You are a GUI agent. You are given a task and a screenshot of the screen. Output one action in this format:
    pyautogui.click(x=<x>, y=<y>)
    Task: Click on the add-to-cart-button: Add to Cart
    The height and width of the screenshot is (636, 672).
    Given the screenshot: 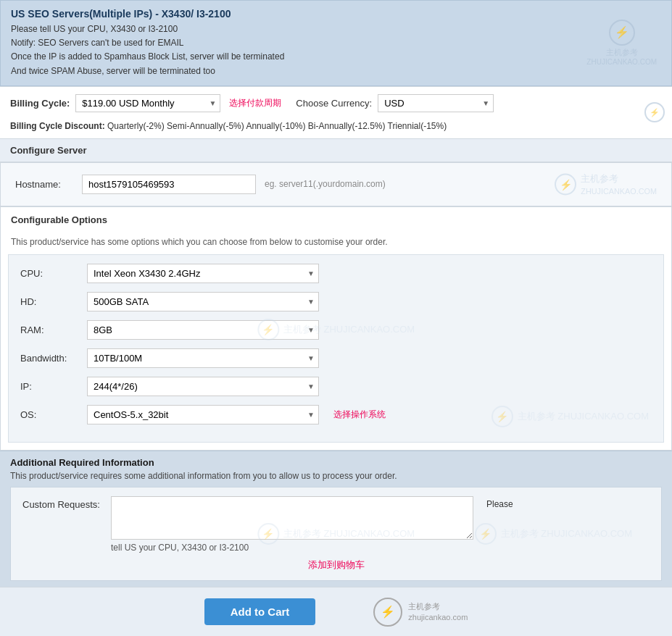 What is the action you would take?
    pyautogui.click(x=260, y=611)
    